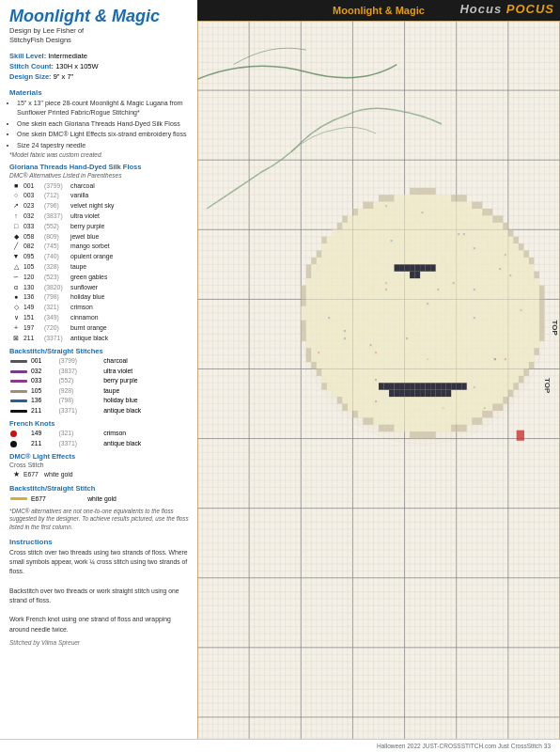 The width and height of the screenshot is (560, 752). I want to click on floss-alt: (552), so click(56, 226).